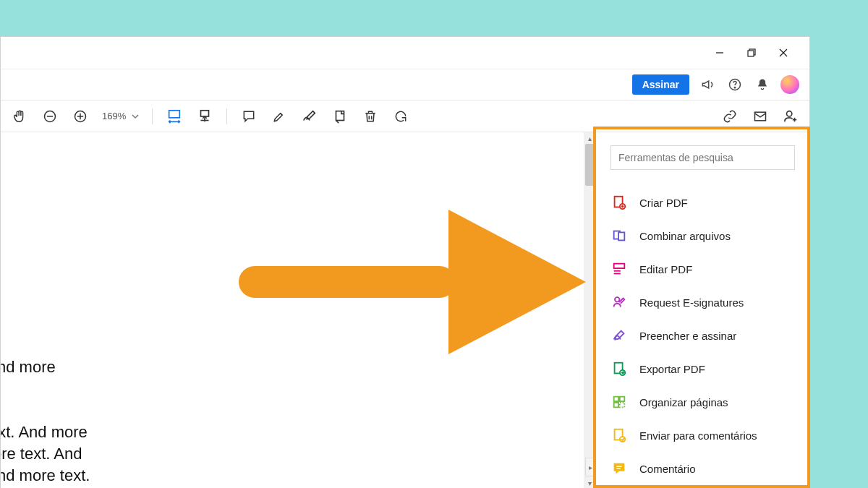 Image resolution: width=868 pixels, height=488 pixels. I want to click on window-close-button, so click(783, 53).